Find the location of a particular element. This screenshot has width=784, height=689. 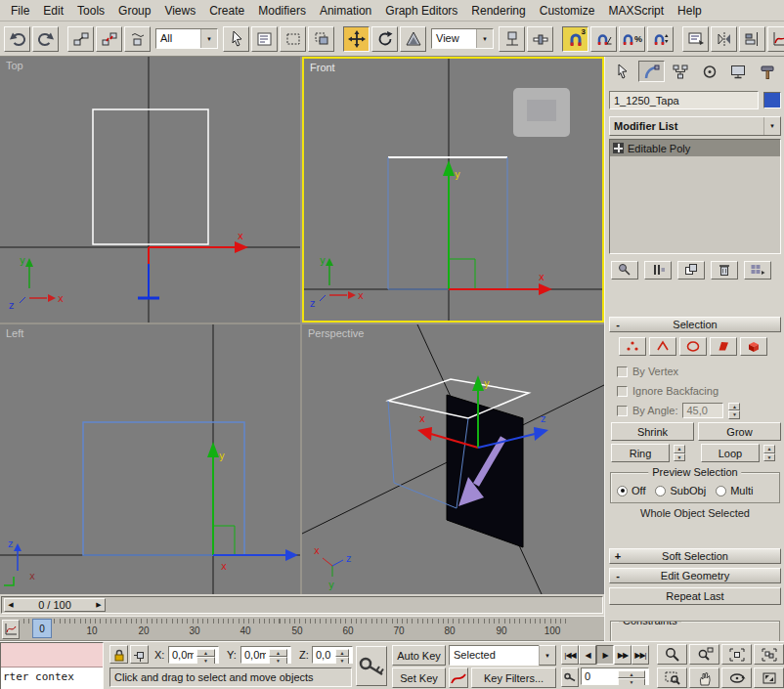

z-spinner: ▲▼ is located at coordinates (342, 655).